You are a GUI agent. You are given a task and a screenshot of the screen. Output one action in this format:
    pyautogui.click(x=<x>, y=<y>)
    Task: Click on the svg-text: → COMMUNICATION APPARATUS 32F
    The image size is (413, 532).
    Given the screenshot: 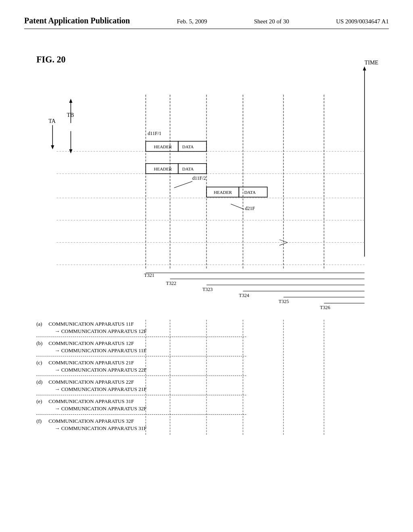 What is the action you would take?
    pyautogui.click(x=100, y=409)
    